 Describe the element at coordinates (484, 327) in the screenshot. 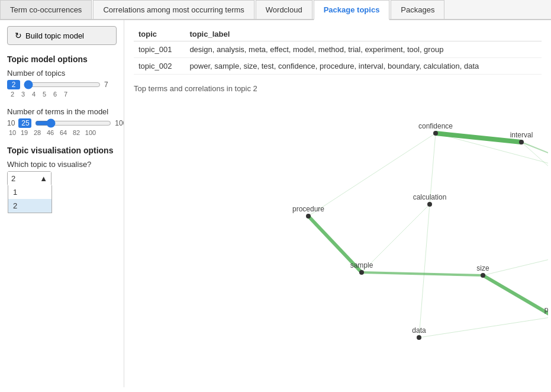

I see `edge-data-power` at that location.